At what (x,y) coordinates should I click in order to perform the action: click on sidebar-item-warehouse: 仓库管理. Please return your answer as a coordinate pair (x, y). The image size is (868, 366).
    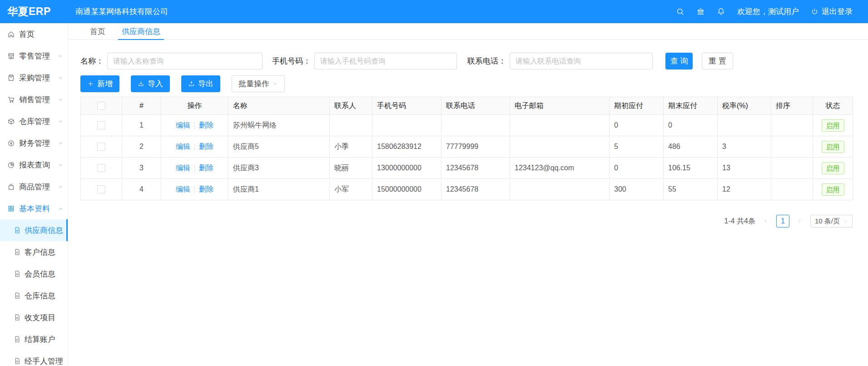
    Looking at the image, I should click on (34, 121).